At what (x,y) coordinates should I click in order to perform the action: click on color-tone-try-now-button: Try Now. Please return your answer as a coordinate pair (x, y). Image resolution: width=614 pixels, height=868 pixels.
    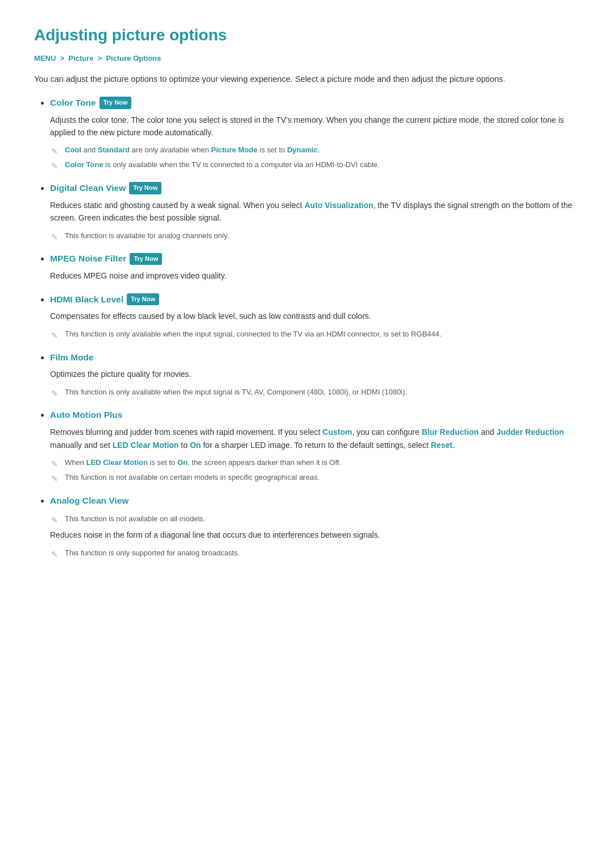
    Looking at the image, I should click on (116, 103).